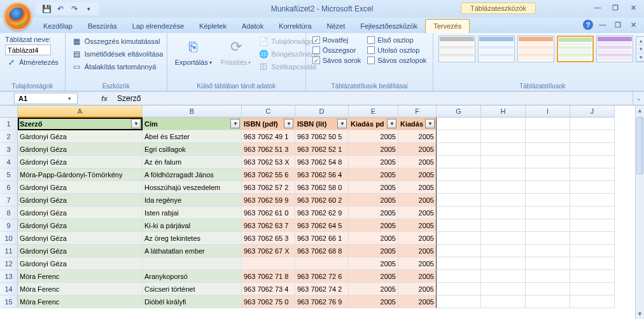  Describe the element at coordinates (192, 289) in the screenshot. I see `table-cell: Csicseri történet` at that location.